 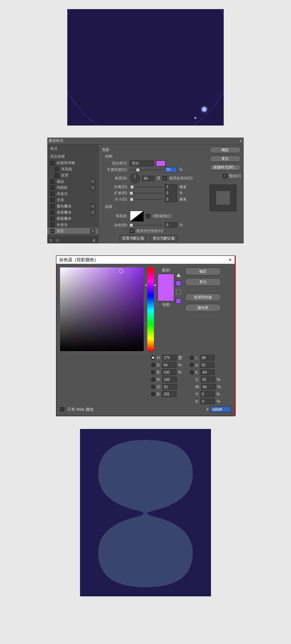 What do you see at coordinates (62, 409) in the screenshot?
I see `web-only-checkbox` at bounding box center [62, 409].